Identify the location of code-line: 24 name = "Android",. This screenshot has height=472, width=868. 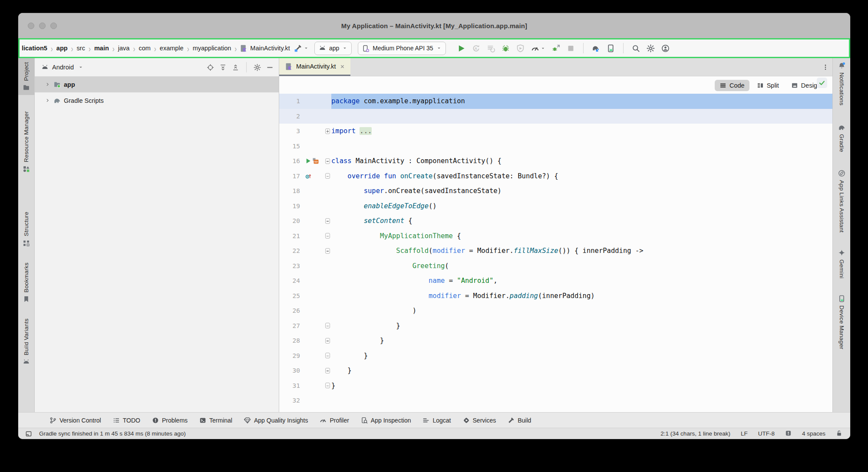
(556, 281).